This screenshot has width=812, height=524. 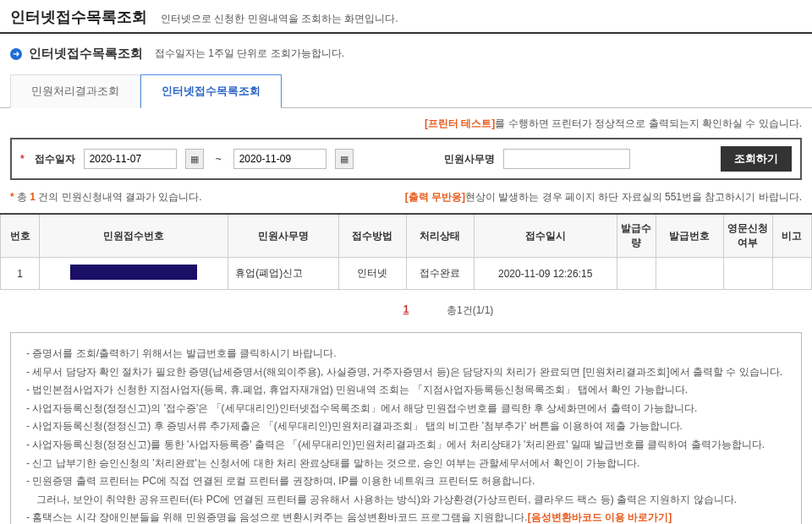 What do you see at coordinates (134, 236) in the screenshot?
I see `col-recno: 민원접수번호` at bounding box center [134, 236].